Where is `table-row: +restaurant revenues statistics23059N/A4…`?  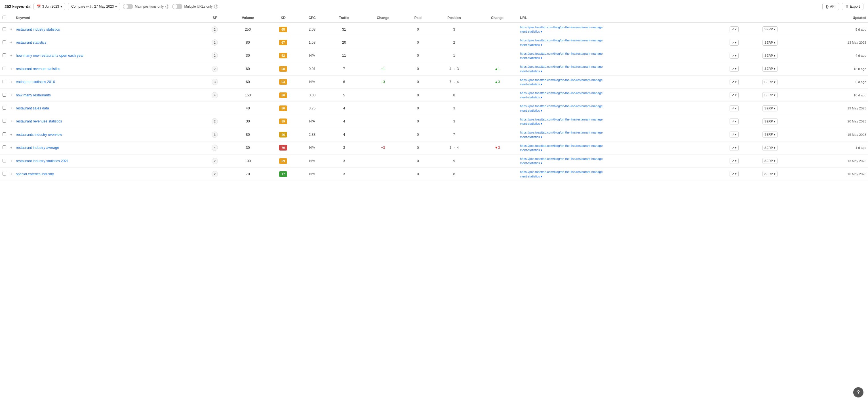 table-row: +restaurant revenues statistics23059N/A4… is located at coordinates (434, 121).